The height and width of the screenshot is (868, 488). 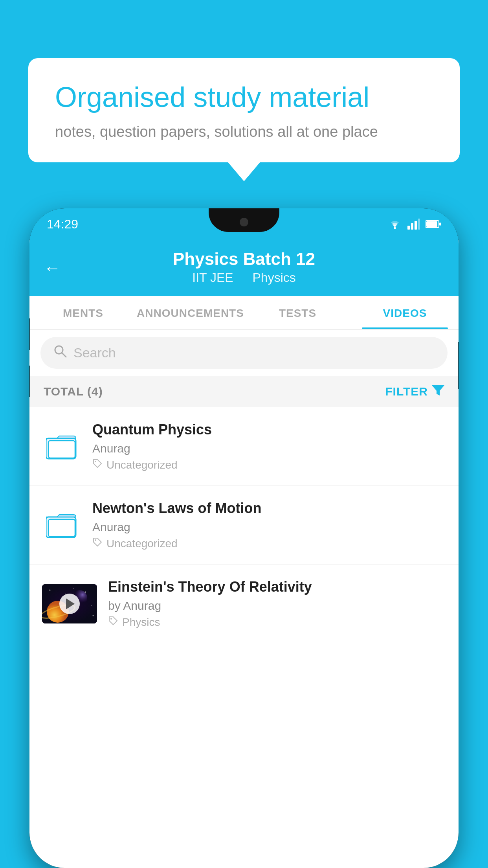 I want to click on phone-volume-down-button, so click(x=30, y=381).